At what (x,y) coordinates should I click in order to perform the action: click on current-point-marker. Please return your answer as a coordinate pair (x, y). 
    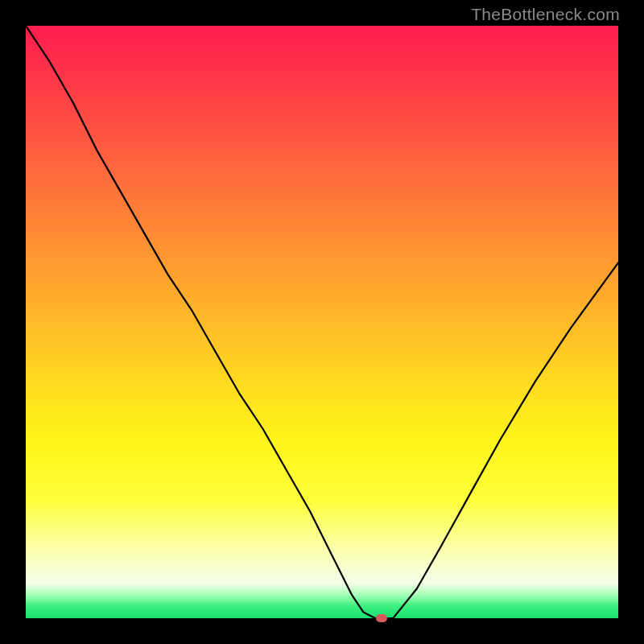
    Looking at the image, I should click on (382, 618).